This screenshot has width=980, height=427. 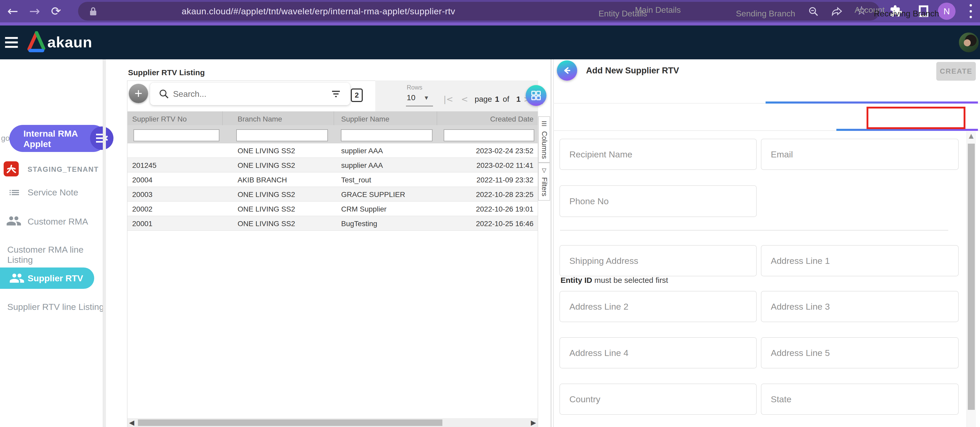 I want to click on table-row: 20001 ONE LIVING SS2 BugTesting 2022-10-…, so click(x=332, y=223).